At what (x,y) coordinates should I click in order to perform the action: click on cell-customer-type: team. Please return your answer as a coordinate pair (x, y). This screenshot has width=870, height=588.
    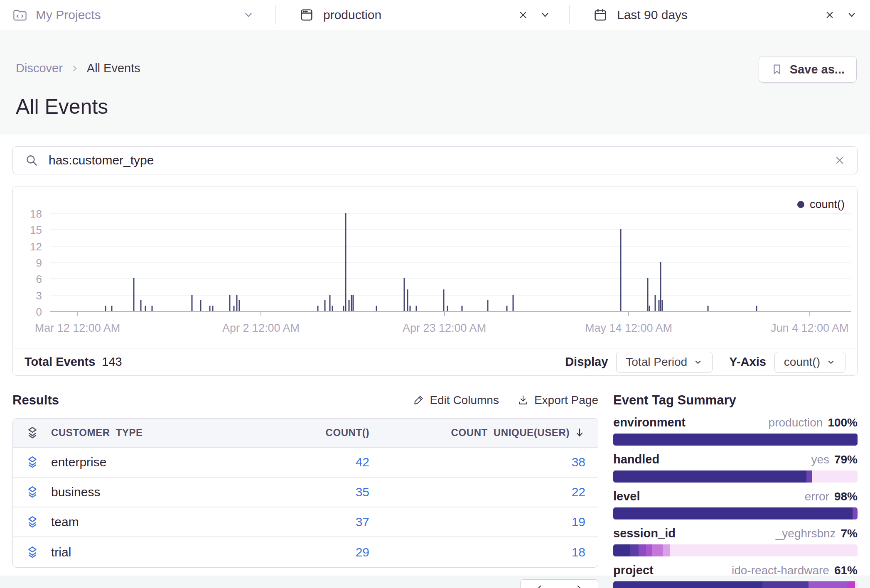
    Looking at the image, I should click on (129, 522).